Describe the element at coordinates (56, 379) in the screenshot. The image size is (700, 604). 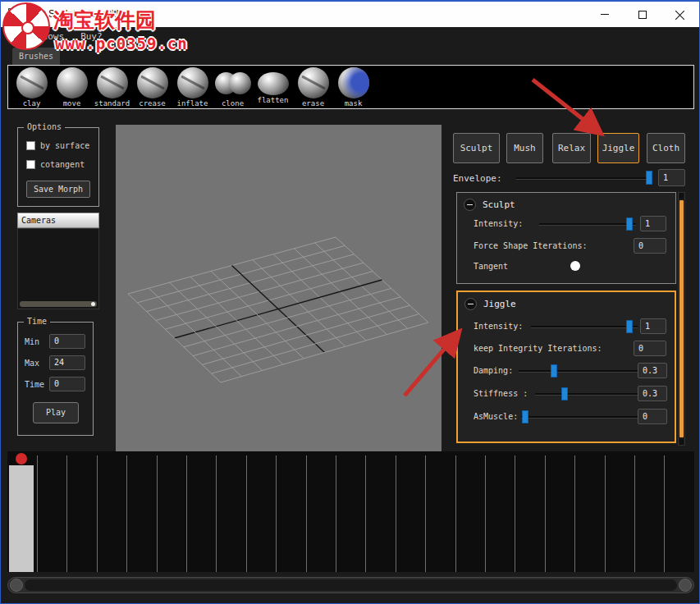
I see `time-group: Time Min 0 Max 24 Time 0 Play` at that location.